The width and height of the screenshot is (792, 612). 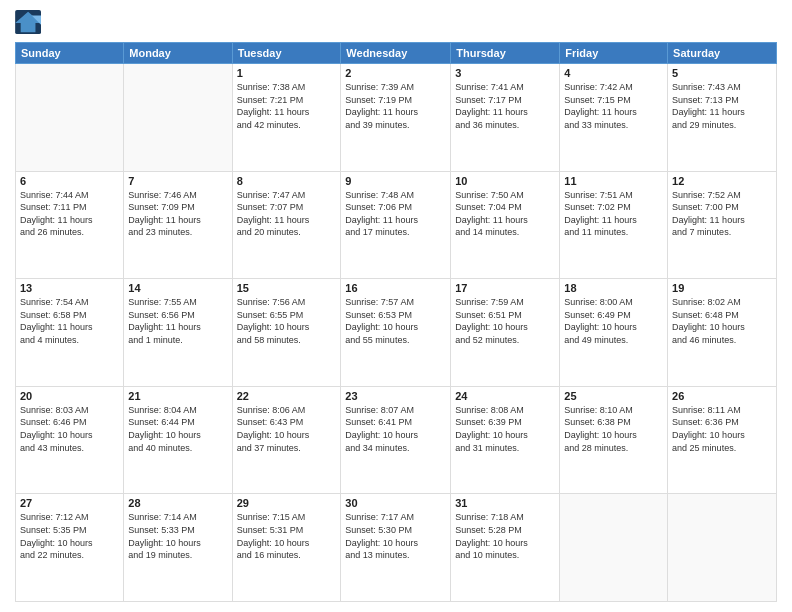 I want to click on calendar-cell: 19Sunrise: 8:02 AMSunset: 6:48 PMDayligh…, so click(x=722, y=333).